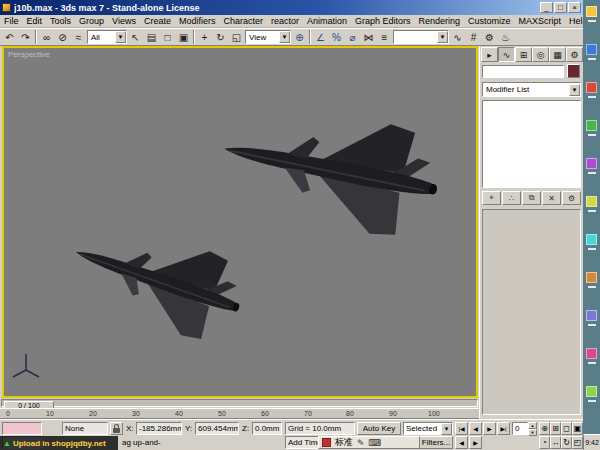 The width and height of the screenshot is (600, 450). Describe the element at coordinates (92, 21) in the screenshot. I see `menu-group: Group` at that location.